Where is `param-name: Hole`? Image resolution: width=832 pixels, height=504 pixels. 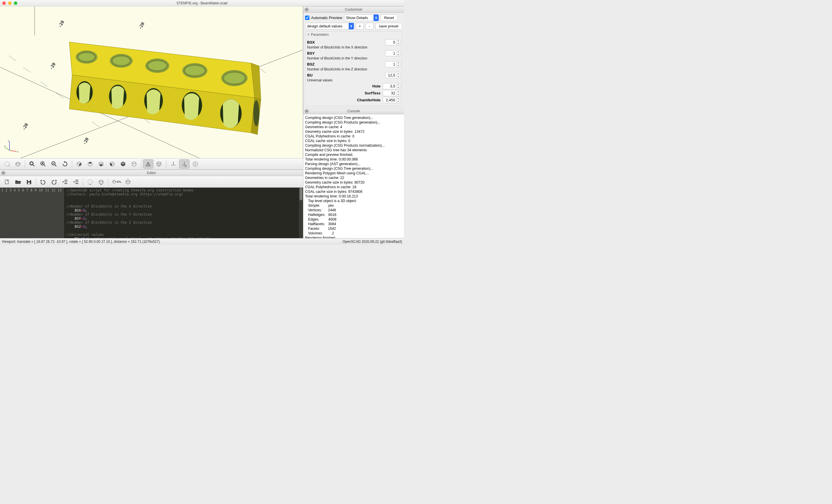 param-name: Hole is located at coordinates (376, 86).